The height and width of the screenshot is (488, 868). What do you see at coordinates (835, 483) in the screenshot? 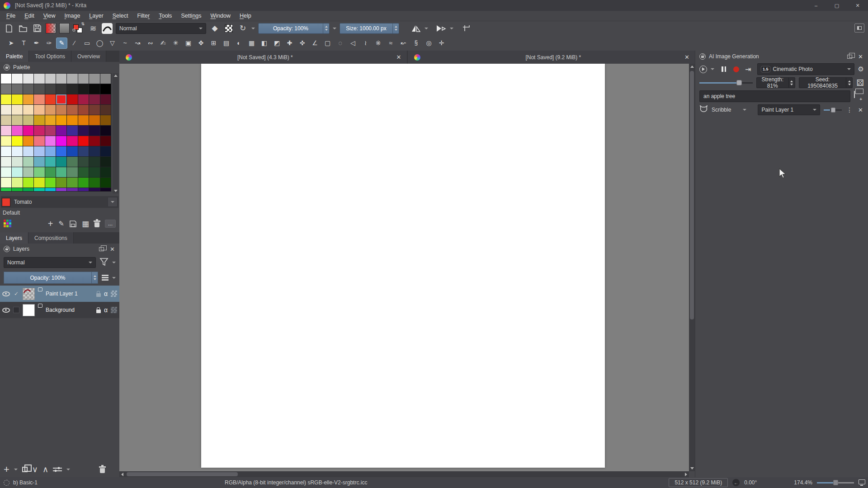
I see `zoom-slider` at bounding box center [835, 483].